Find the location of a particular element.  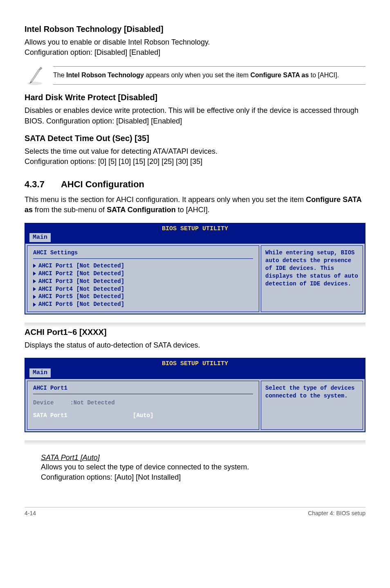

page-footer: 4-14 Chapter 4: BIOS setup is located at coordinates (195, 512).